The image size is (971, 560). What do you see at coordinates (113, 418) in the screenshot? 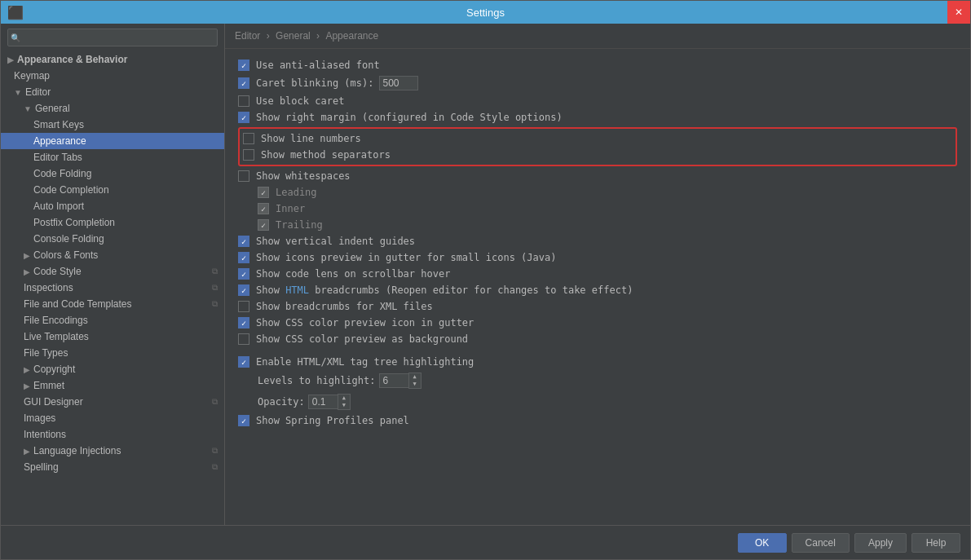
I see `sidebar-item-images: Images` at bounding box center [113, 418].